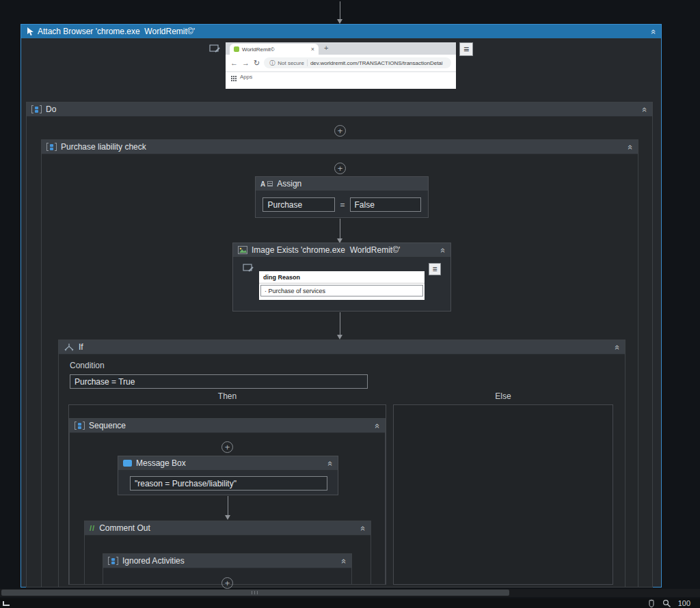 This screenshot has width=700, height=608. Describe the element at coordinates (358, 63) in the screenshot. I see `address-bar: ⓘ Not secure dev.worldremit.com/TRANSACT…` at that location.